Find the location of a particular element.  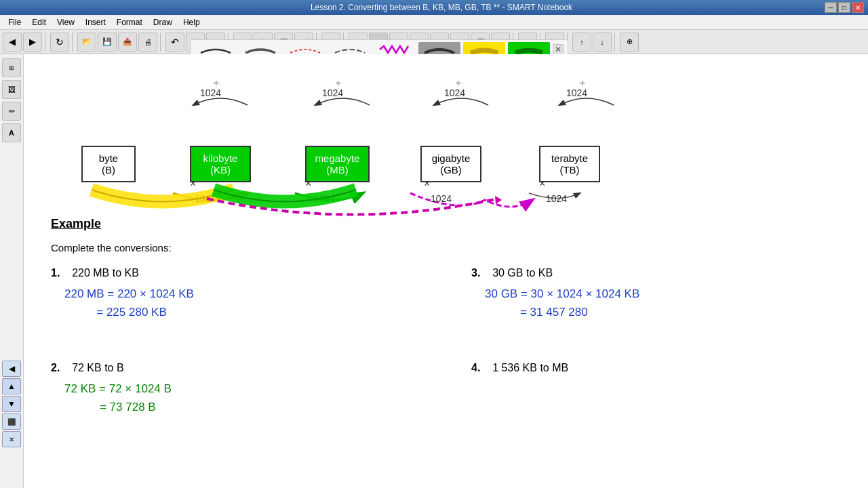

problem-1-line2: = 225 280 KB is located at coordinates (248, 312).